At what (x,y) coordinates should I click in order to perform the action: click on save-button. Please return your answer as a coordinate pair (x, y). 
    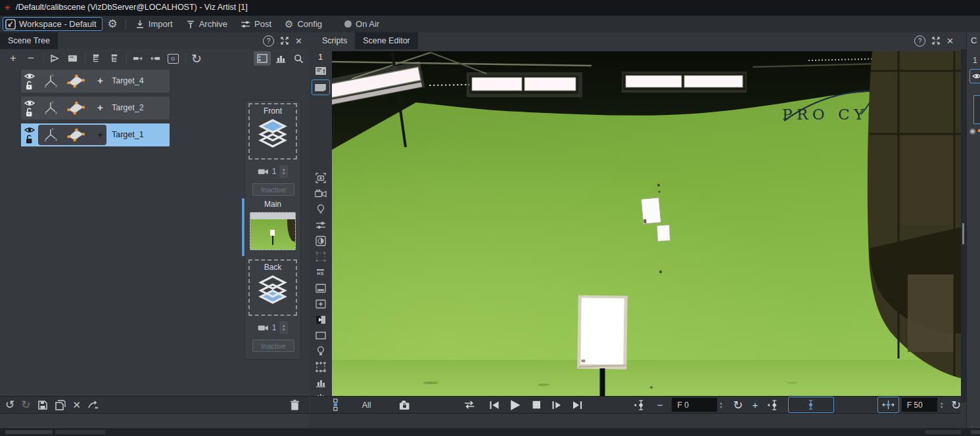
    Looking at the image, I should click on (43, 405).